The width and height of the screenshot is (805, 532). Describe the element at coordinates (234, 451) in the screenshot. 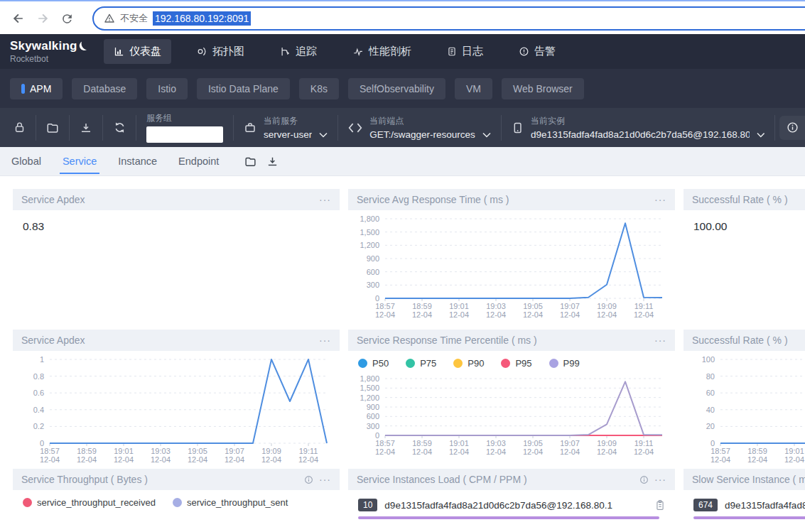

I see `svg-text: 19:07` at that location.